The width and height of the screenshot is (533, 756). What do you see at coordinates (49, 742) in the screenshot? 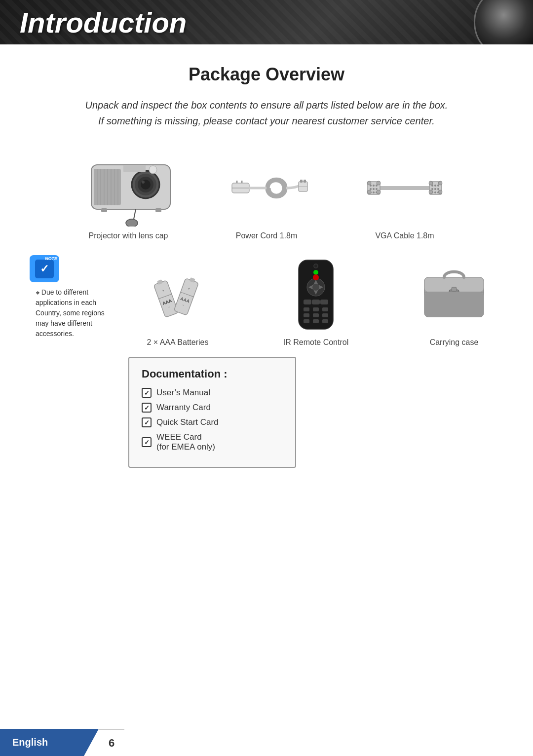
I see `footer-language: English` at bounding box center [49, 742].